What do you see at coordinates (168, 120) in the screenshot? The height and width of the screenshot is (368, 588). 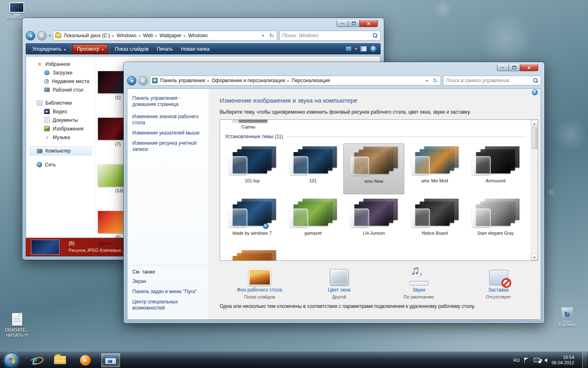 I see `sidebar-link-desktop-icons: Изменение значков рабочего стола` at bounding box center [168, 120].